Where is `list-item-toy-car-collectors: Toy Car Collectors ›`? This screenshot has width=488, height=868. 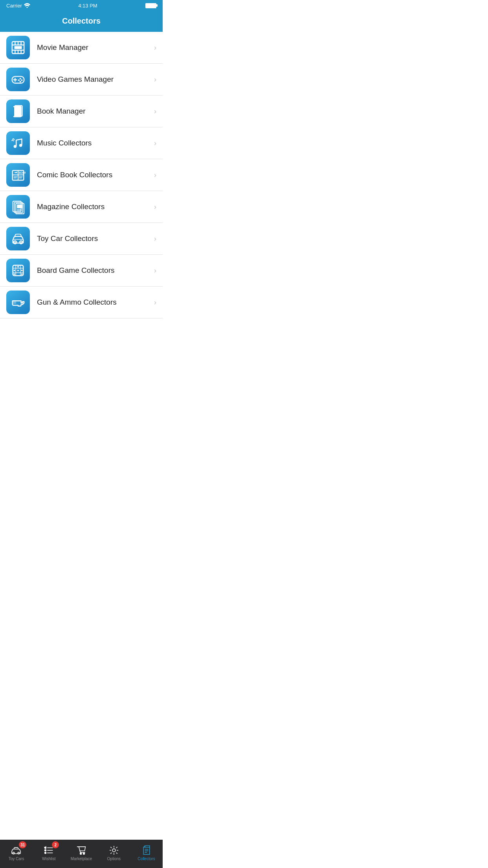 list-item-toy-car-collectors: Toy Car Collectors › is located at coordinates (81, 239).